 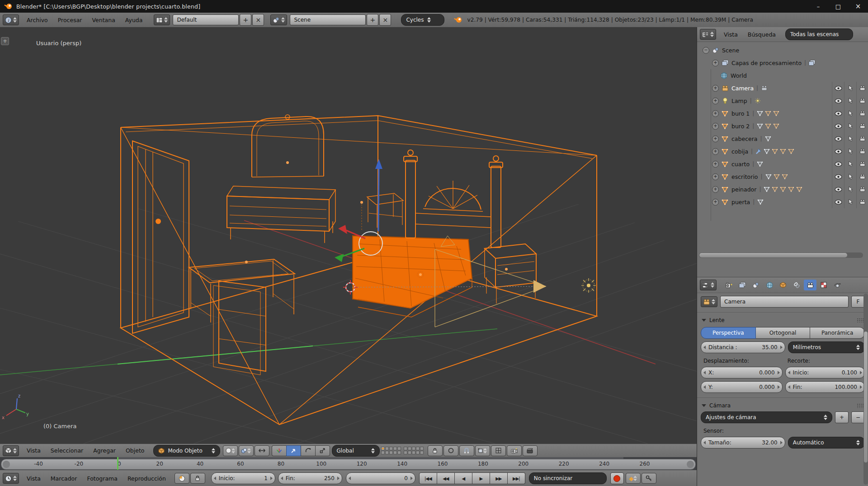 I want to click on remove-preset-button: −, so click(x=858, y=417).